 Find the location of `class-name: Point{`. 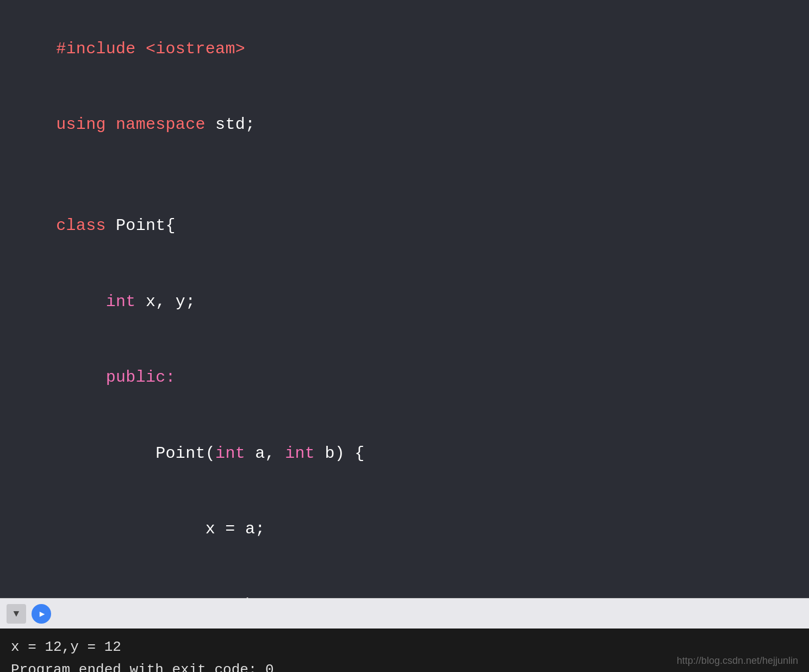

class-name: Point{ is located at coordinates (146, 226).